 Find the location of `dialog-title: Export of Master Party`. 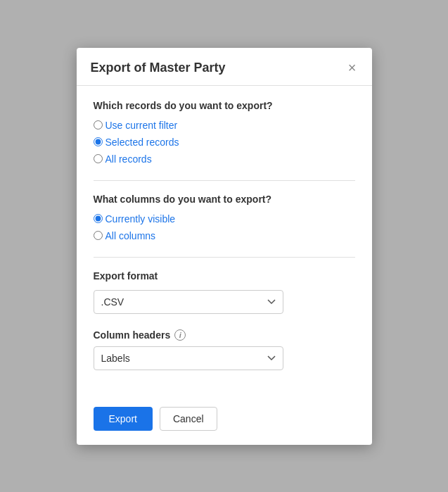

dialog-title: Export of Master Party is located at coordinates (158, 68).